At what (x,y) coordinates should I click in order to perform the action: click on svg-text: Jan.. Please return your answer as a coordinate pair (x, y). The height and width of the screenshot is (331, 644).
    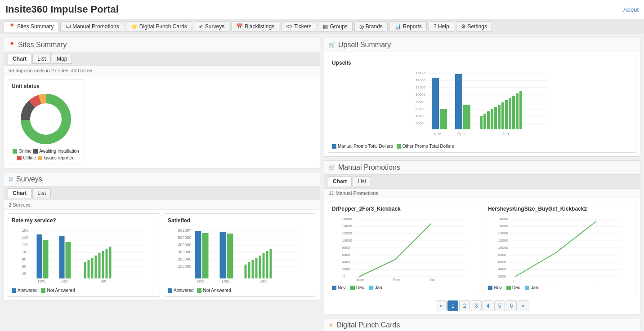
    Looking at the image, I should click on (103, 281).